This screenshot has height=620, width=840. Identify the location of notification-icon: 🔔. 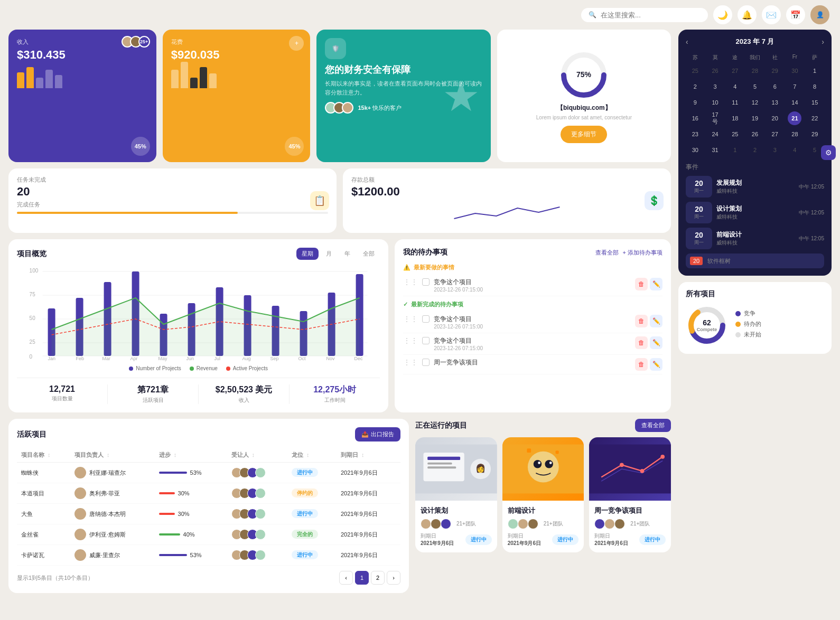
(747, 15).